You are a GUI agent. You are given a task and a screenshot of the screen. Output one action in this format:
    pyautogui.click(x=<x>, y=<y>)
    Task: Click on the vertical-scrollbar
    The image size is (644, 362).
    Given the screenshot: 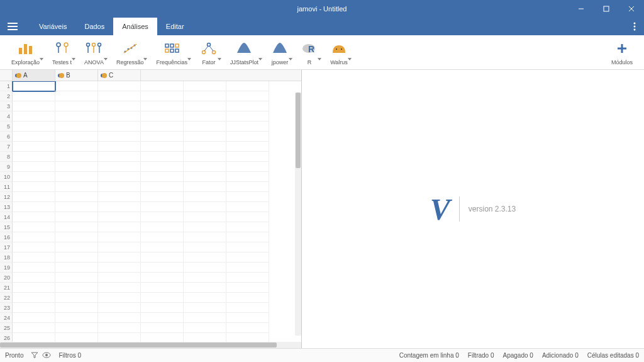 What is the action you would take?
    pyautogui.click(x=298, y=214)
    